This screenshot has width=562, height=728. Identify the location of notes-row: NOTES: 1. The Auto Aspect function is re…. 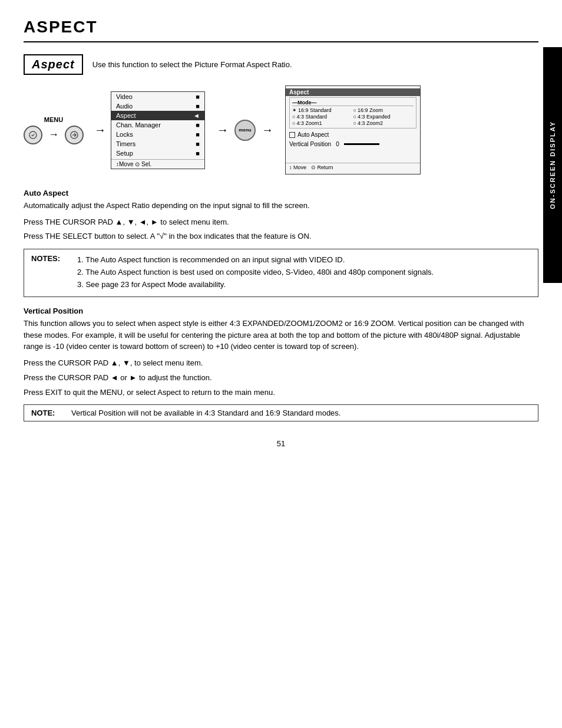
(281, 272).